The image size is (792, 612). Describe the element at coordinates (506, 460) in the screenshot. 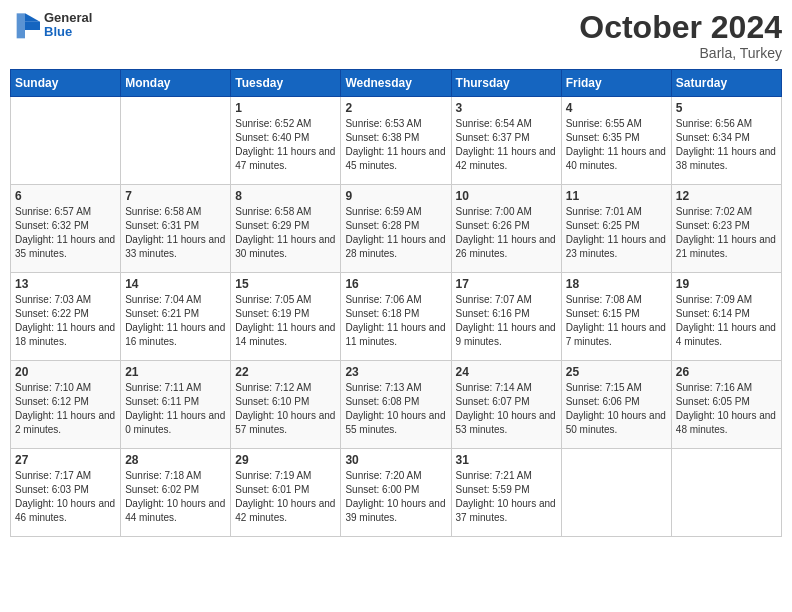

I see `day-number: 31` at that location.